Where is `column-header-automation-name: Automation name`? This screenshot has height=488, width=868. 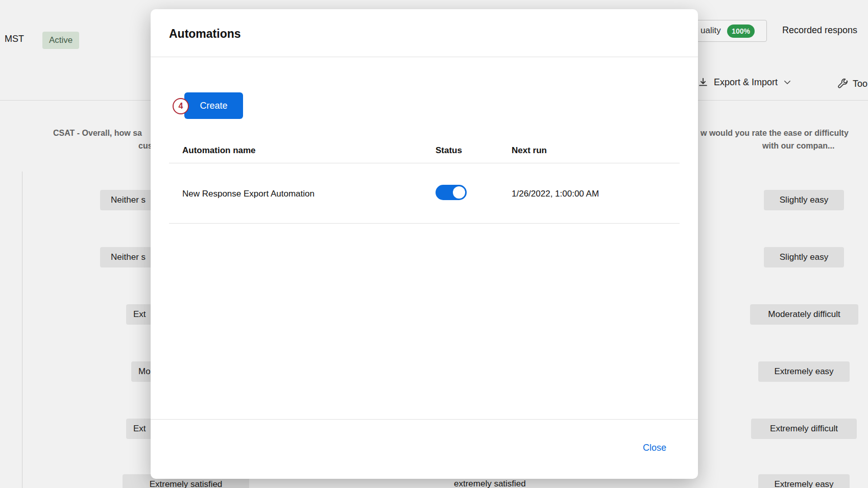
column-header-automation-name: Automation name is located at coordinates (219, 151).